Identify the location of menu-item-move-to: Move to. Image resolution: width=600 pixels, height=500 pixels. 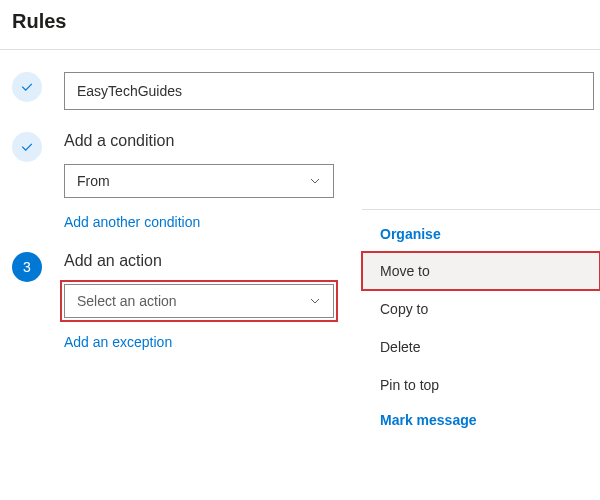
(481, 271).